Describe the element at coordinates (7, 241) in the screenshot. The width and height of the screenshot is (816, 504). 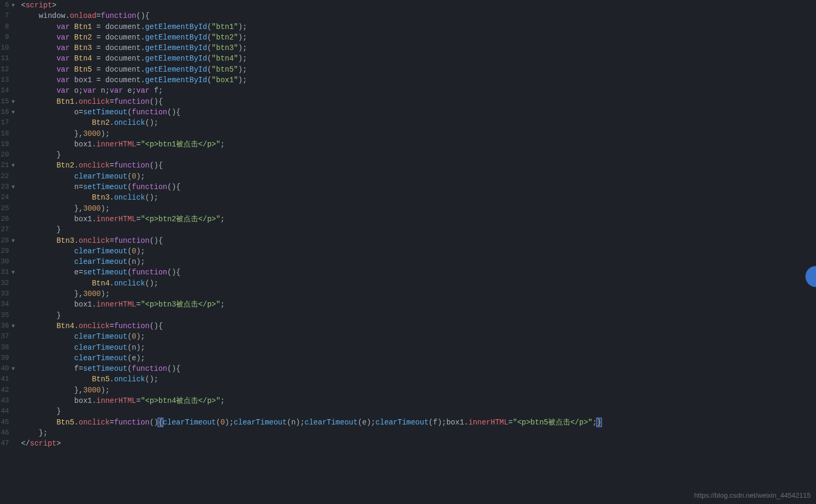
I see `line-number: 28▼` at that location.